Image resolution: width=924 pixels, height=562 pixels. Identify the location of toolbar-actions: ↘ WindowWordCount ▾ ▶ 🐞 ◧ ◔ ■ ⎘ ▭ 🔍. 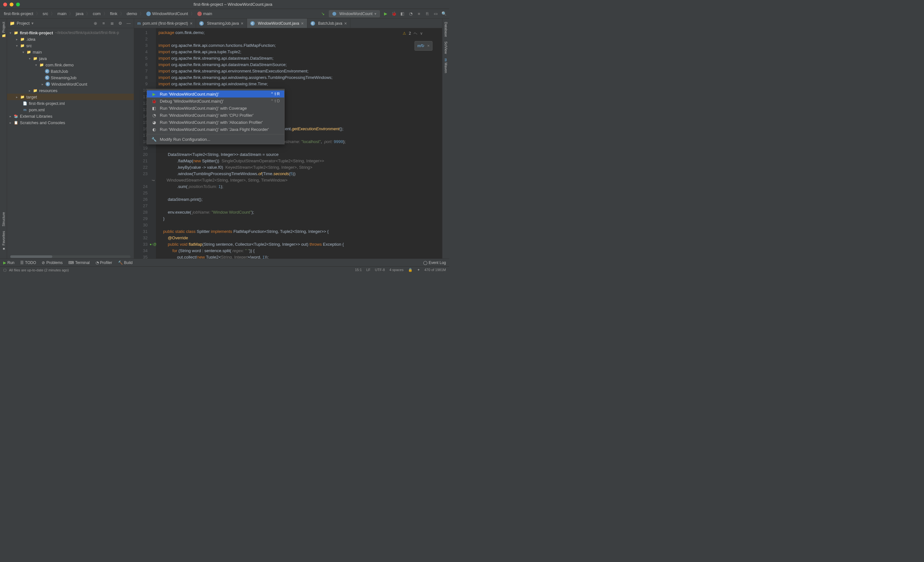
(384, 13).